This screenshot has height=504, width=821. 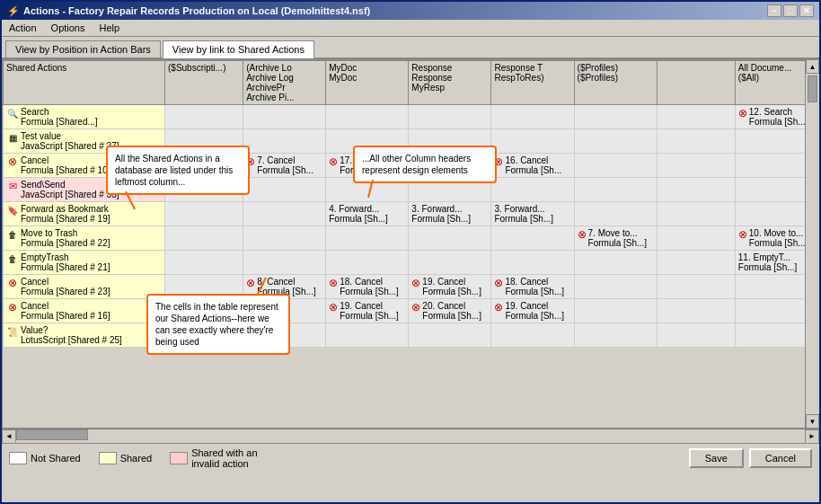 I want to click on legend-shared-invalid: Shared with aninvalid action, so click(x=214, y=458).